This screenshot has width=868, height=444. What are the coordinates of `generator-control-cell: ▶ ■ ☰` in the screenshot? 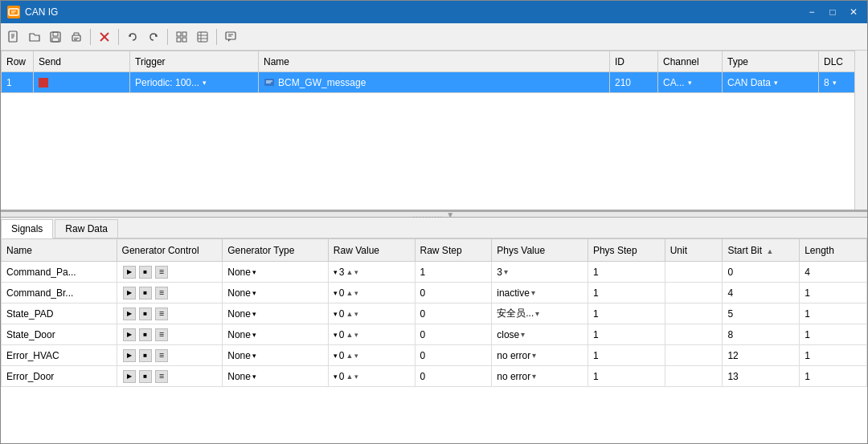 It's located at (170, 377).